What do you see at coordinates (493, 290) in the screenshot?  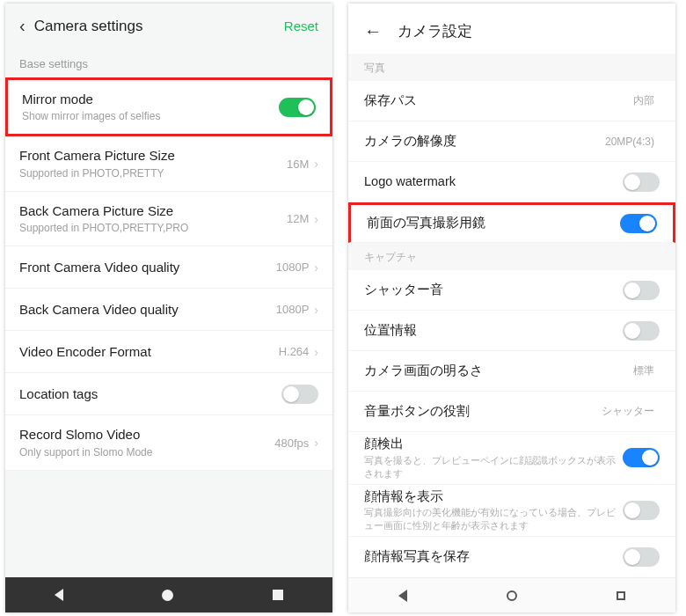 I see `row-title: シャッター音` at bounding box center [493, 290].